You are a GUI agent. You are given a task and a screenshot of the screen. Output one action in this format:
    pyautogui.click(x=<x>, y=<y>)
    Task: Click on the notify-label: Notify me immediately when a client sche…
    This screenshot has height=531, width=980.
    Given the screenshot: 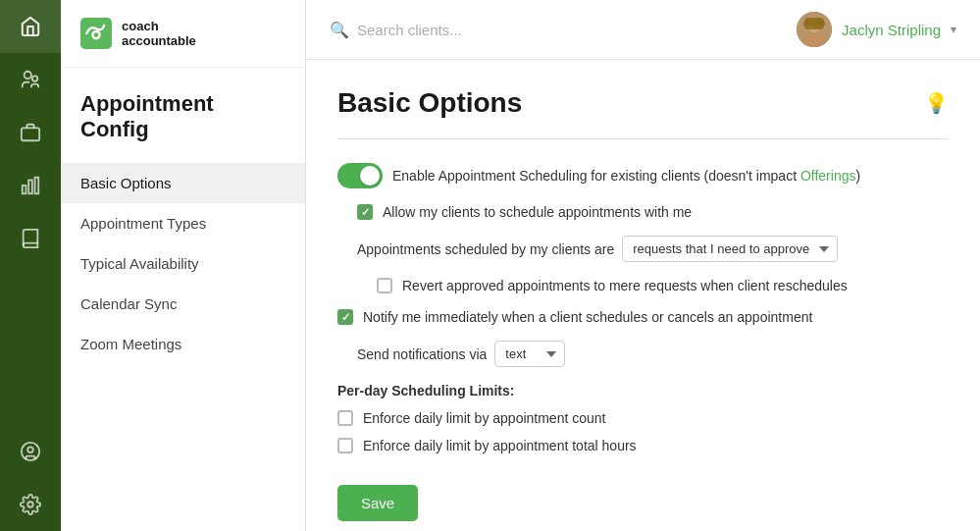 What is the action you would take?
    pyautogui.click(x=588, y=317)
    